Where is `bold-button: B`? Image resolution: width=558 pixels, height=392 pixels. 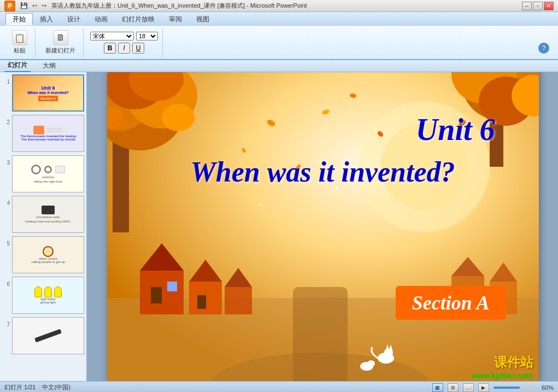
bold-button: B is located at coordinates (110, 48).